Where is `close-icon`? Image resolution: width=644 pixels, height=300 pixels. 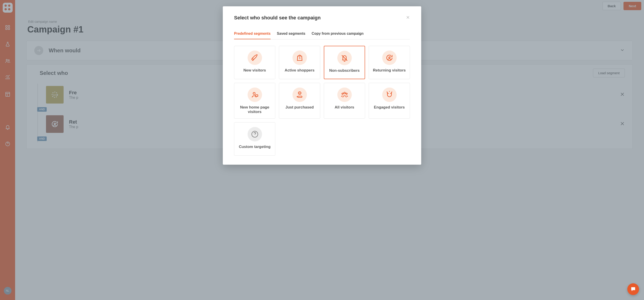
close-icon is located at coordinates (408, 18).